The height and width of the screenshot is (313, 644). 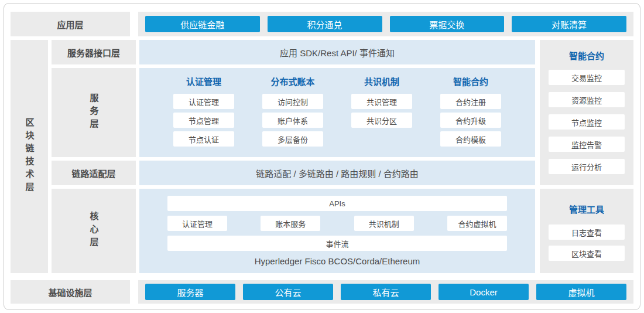 I want to click on blockchain-tech-layer-label: 区块链技术层, so click(x=29, y=156).